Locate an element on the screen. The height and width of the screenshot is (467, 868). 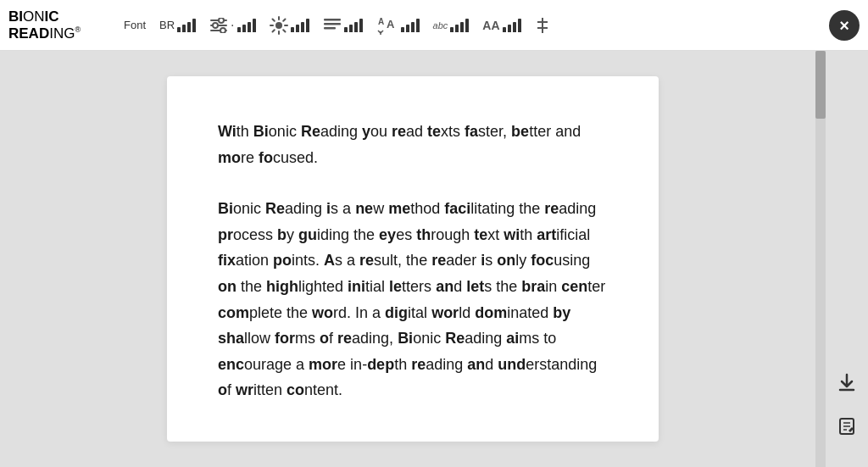
abc-icon: abc is located at coordinates (441, 25).